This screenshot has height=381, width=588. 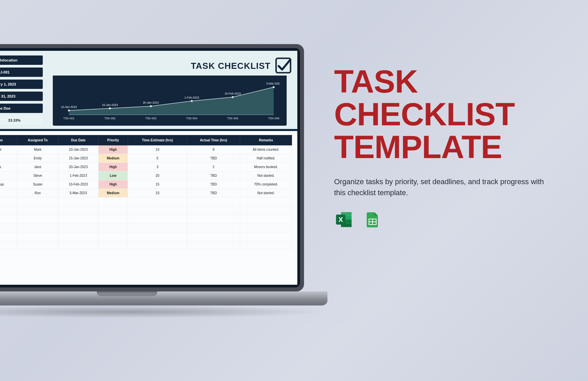 What do you see at coordinates (9, 140) in the screenshot?
I see `col-taskdesc: Task Description` at bounding box center [9, 140].